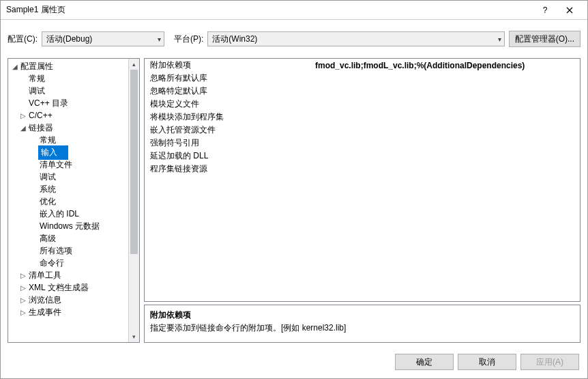 The width and height of the screenshot is (588, 379). Describe the element at coordinates (294, 363) in the screenshot. I see `dialog-buttons: 确定 取消 应用(A)` at that location.